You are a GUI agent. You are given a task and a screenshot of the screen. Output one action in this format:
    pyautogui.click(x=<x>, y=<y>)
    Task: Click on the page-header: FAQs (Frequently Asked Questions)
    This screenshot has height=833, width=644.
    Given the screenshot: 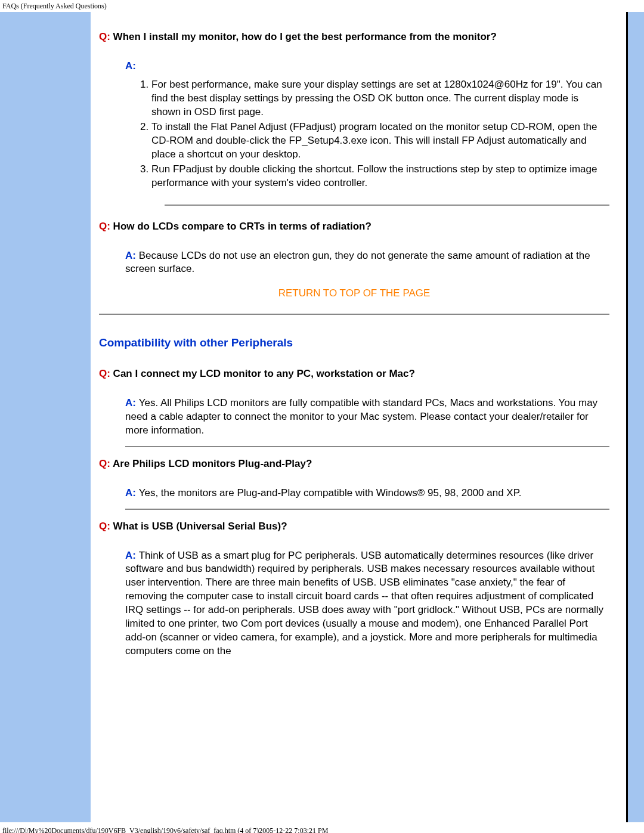 What is the action you would take?
    pyautogui.click(x=322, y=6)
    